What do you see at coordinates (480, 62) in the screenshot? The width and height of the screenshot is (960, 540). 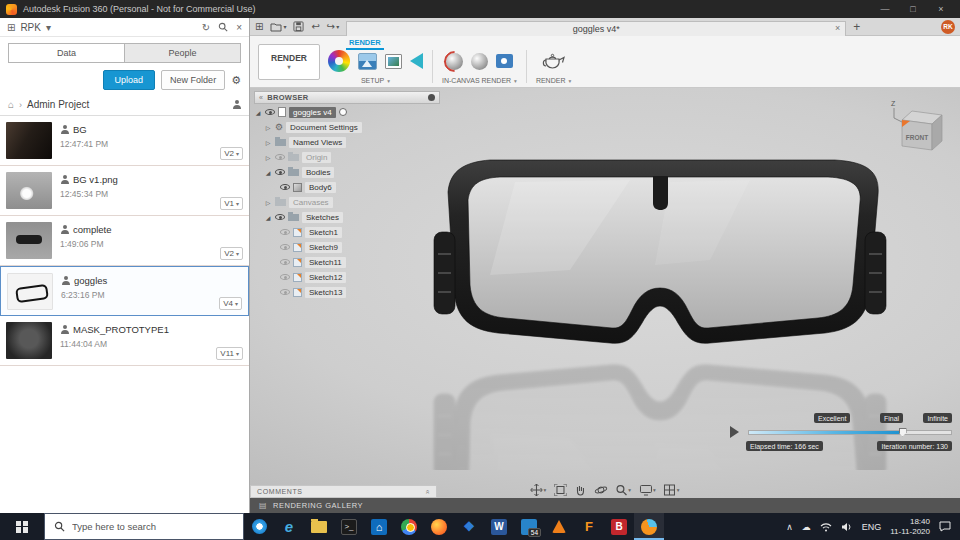 I see `in-canvas-render-settings-icon` at bounding box center [480, 62].